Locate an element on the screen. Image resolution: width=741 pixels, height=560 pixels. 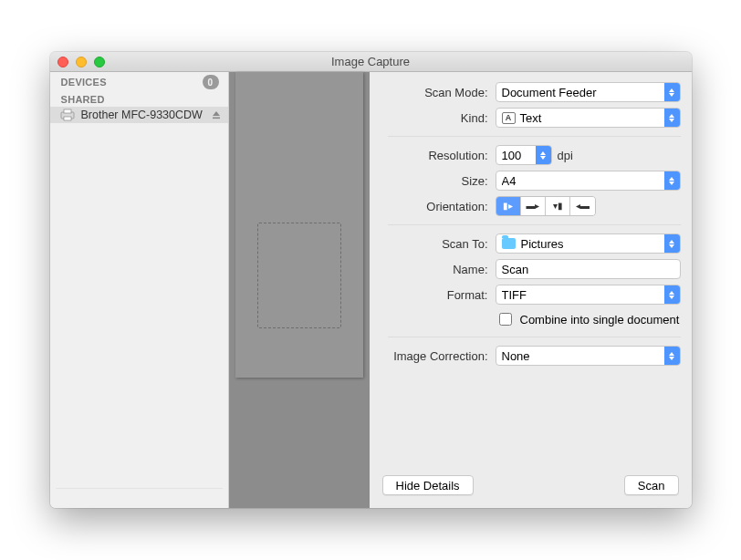
sidebar-device-label: Brother MFC-9330CDW is located at coordinates (142, 115).